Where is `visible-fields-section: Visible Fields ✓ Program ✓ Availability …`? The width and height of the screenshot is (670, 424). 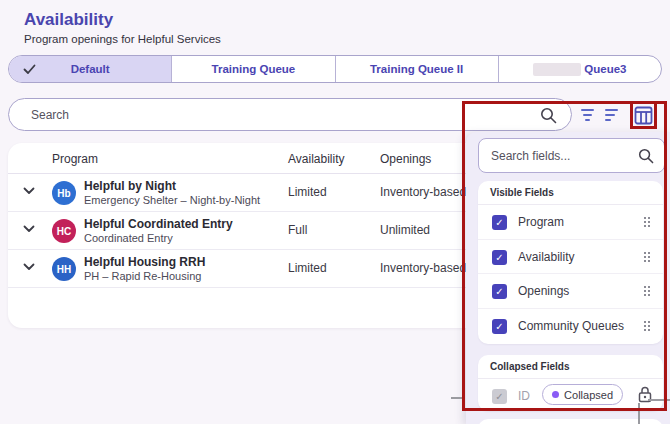 visible-fields-section: Visible Fields ✓ Program ✓ Availability … is located at coordinates (570, 262).